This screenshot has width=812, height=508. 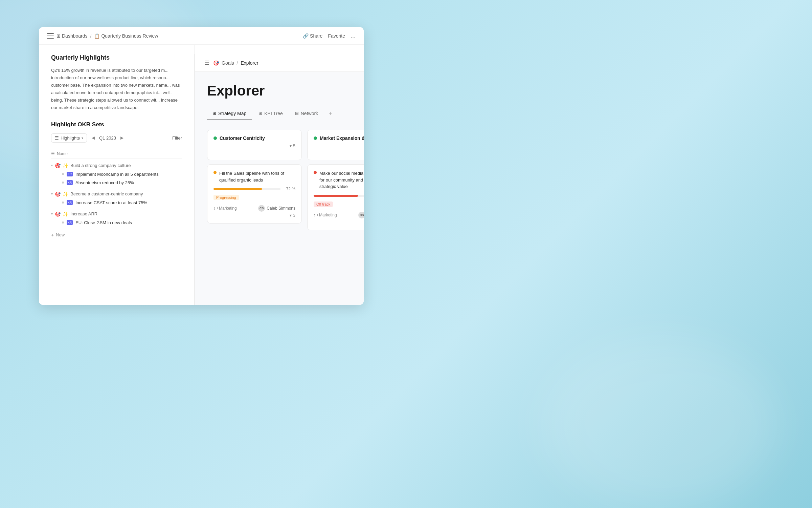 What do you see at coordinates (336, 145) in the screenshot?
I see `col-header-1: Market Expansion & Growth ▲ 6` at bounding box center [336, 145].